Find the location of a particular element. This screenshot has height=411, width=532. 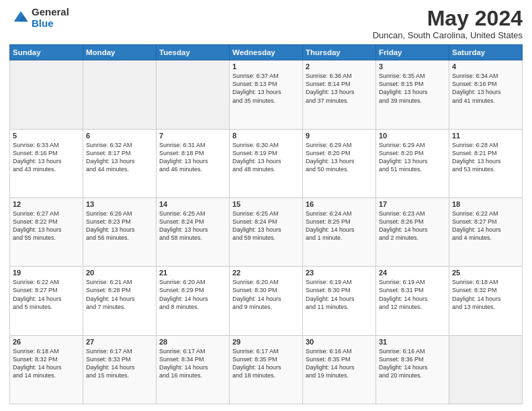

col-saturday: Saturday is located at coordinates (486, 52).